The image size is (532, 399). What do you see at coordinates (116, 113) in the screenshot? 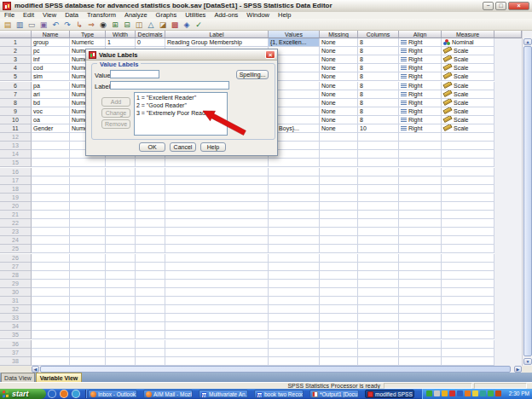
I see `change-button: Change` at bounding box center [116, 113].